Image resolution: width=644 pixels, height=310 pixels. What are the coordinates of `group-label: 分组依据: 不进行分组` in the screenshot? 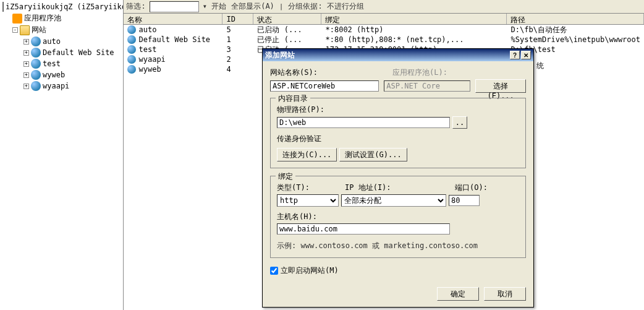 It's located at (326, 6).